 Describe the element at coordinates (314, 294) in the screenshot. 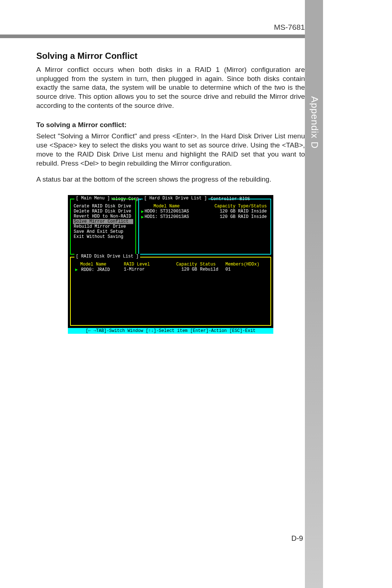

I see `side-tab` at that location.